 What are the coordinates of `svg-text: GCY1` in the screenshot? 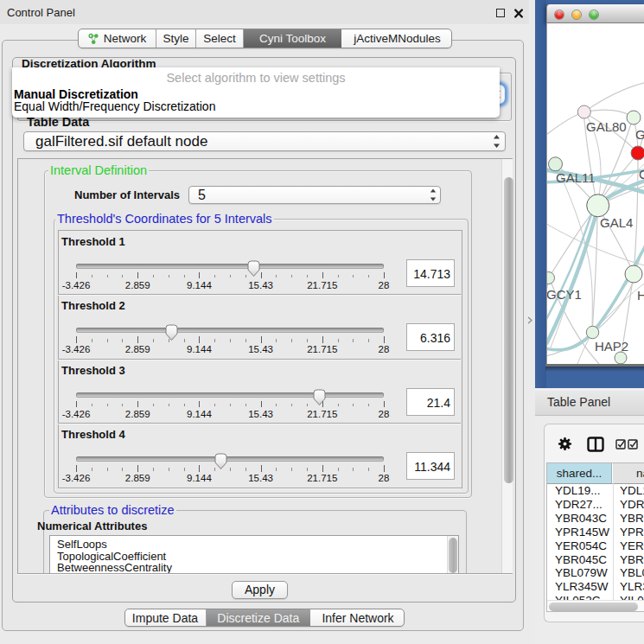 It's located at (564, 294).